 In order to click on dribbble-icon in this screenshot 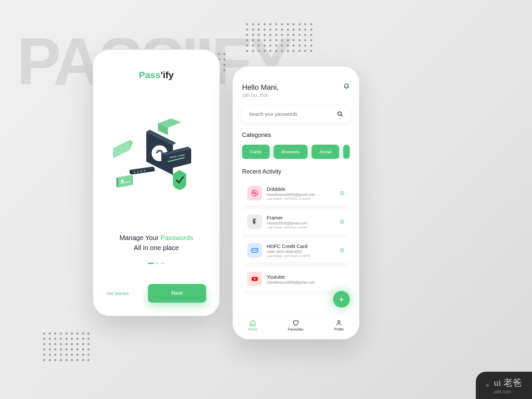, I will do `click(255, 193)`.